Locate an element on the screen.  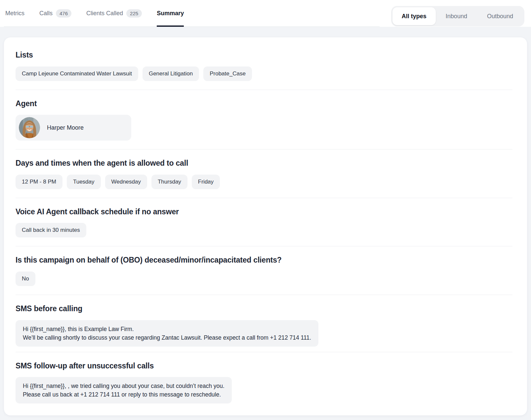
section-sms-followup: SMS follow-up after unsuccessful calls H… is located at coordinates (264, 378).